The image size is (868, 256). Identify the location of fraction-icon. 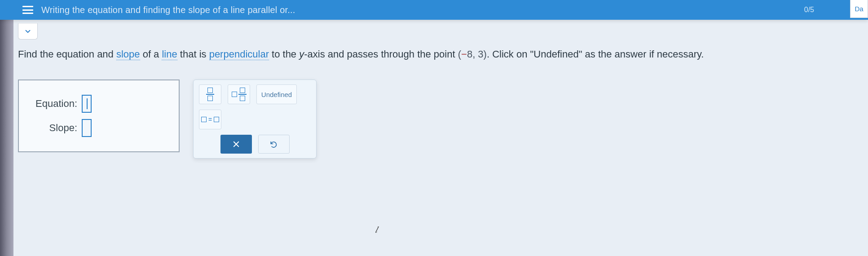
(210, 94).